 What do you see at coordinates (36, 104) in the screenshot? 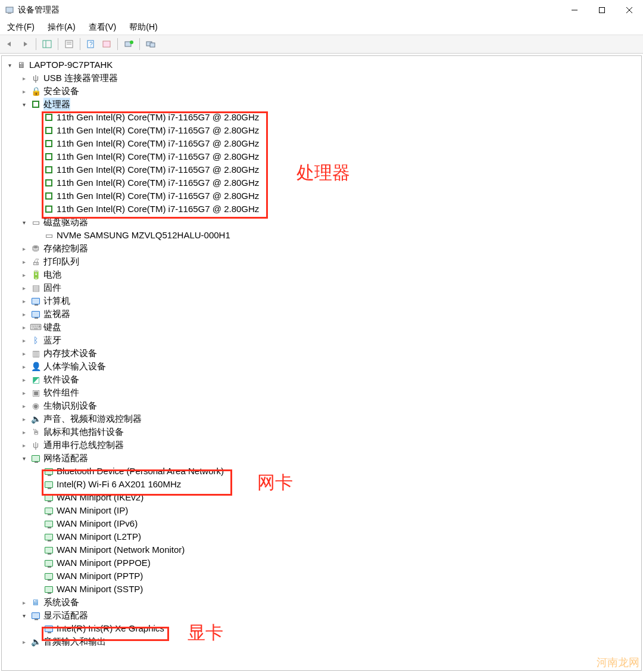
I see `cpu-icon` at bounding box center [36, 104].